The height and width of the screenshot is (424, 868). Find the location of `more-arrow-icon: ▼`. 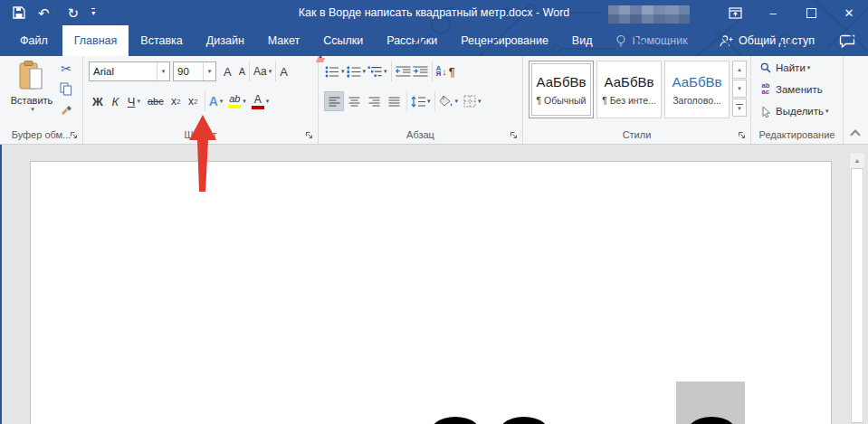

more-arrow-icon: ▼ is located at coordinates (739, 108).